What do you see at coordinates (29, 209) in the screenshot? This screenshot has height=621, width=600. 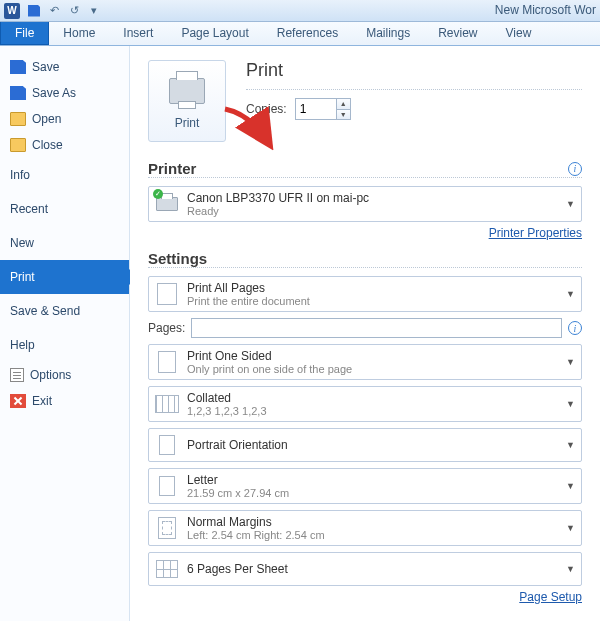 I see `sidebar-label: Recent` at bounding box center [29, 209].